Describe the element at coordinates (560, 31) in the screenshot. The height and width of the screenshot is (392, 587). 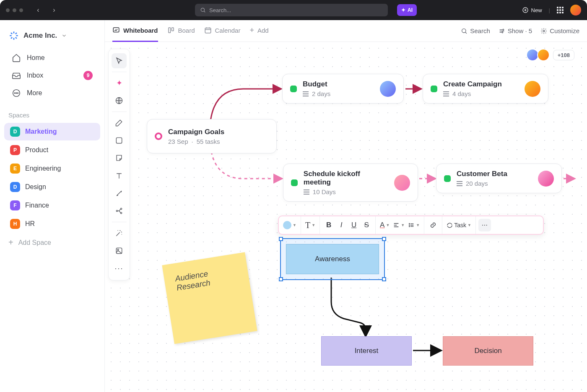
I see `customize-button: Customize` at that location.